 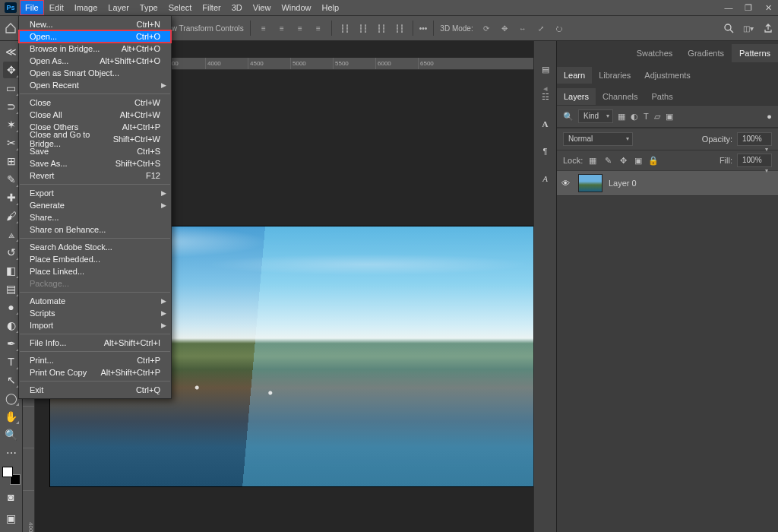 I want to click on pan-icon: ✥, so click(x=504, y=28).